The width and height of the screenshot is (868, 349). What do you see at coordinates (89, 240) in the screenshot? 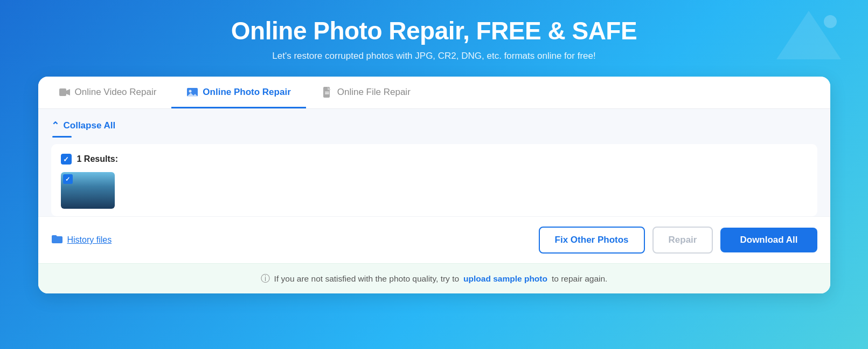
I see `history-files-label: History files` at bounding box center [89, 240].